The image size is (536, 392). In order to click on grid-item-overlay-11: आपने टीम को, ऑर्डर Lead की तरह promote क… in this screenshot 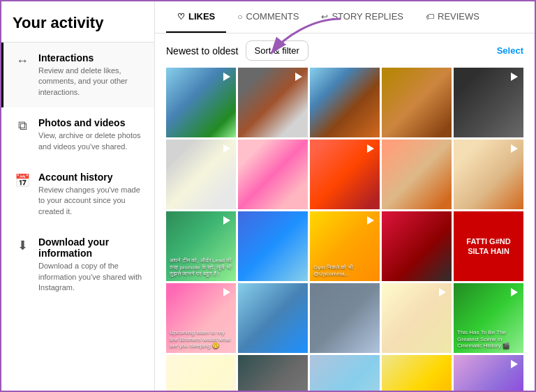, I will do `click(201, 268)`.